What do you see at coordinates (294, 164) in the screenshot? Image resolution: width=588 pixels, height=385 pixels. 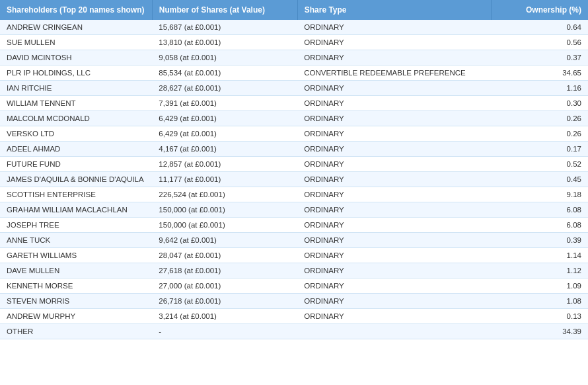 I see `table-row: FUTURE FUND12,857 (at £0.001)ORDINARY0.5…` at bounding box center [294, 164].